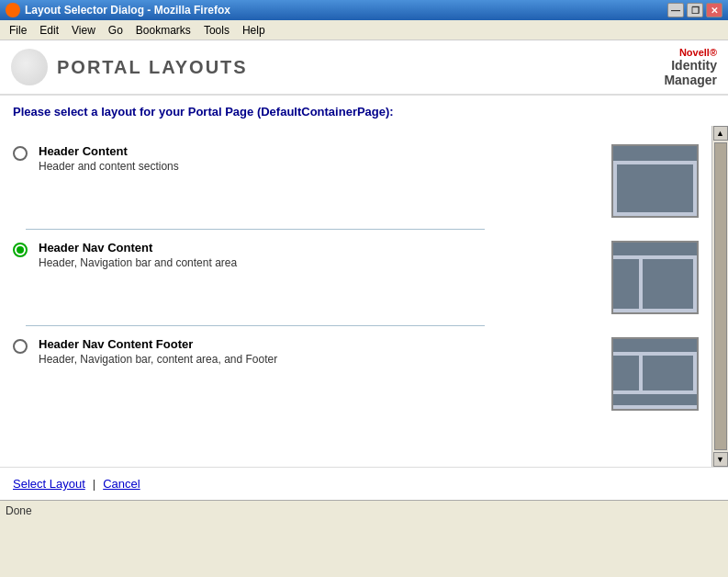 The width and height of the screenshot is (728, 577). I want to click on layout-item-header-content: Header Content Header and content sectio…, so click(356, 181).